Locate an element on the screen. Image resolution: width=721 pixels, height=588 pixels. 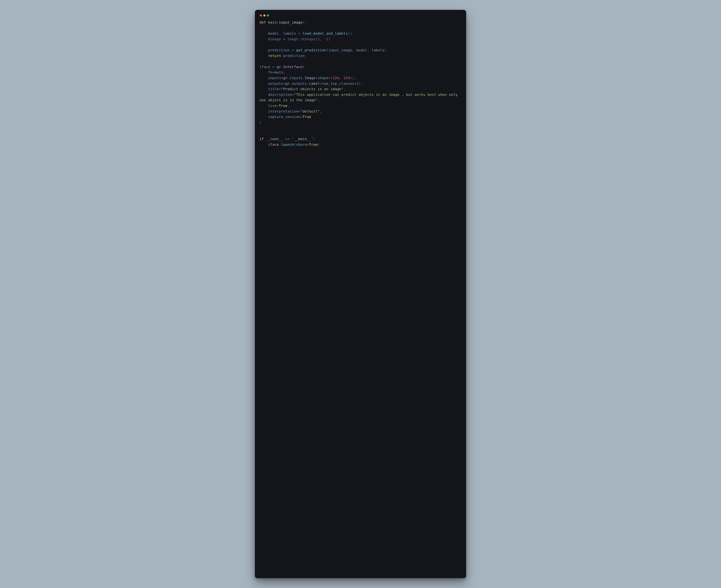
fn-get-prediction: get_prediction is located at coordinates (311, 50).